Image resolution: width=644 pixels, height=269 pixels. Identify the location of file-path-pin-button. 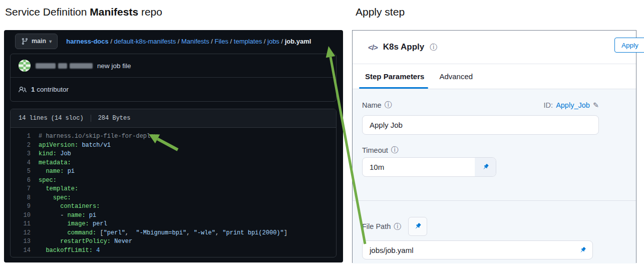
(418, 226).